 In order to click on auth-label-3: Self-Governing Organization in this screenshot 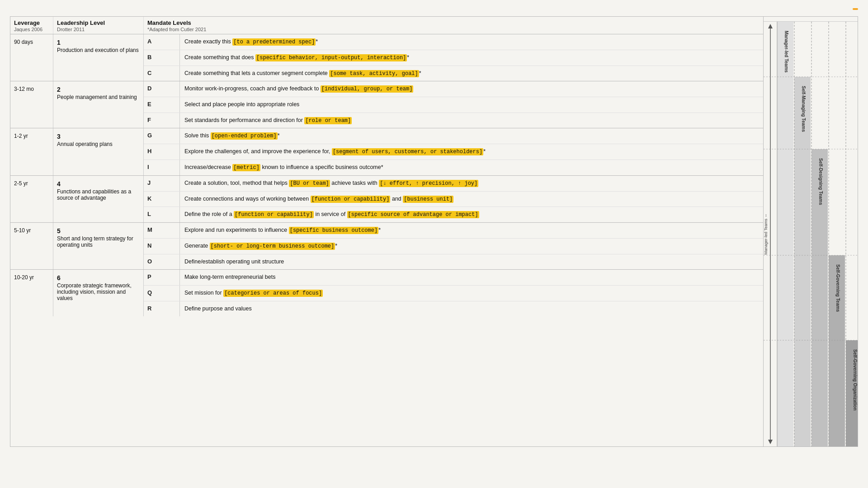, I will do `click(855, 380)`.